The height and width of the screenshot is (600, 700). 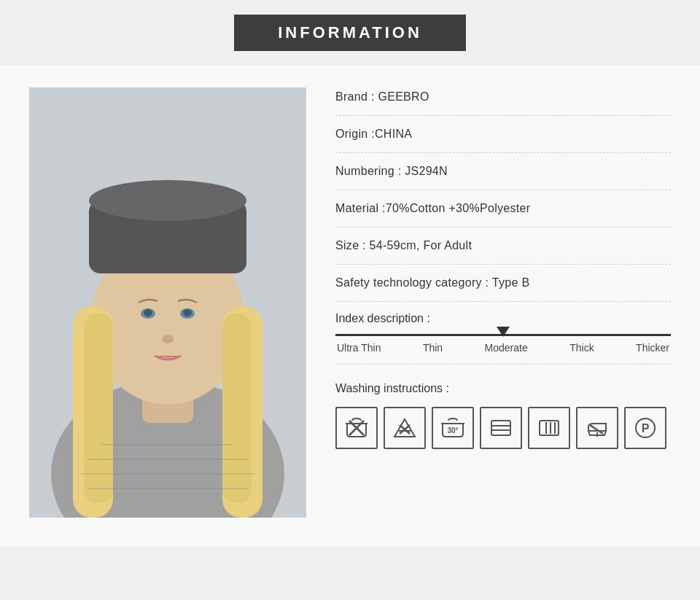 What do you see at coordinates (503, 134) in the screenshot?
I see `origin-row: Origin :CHINA` at bounding box center [503, 134].